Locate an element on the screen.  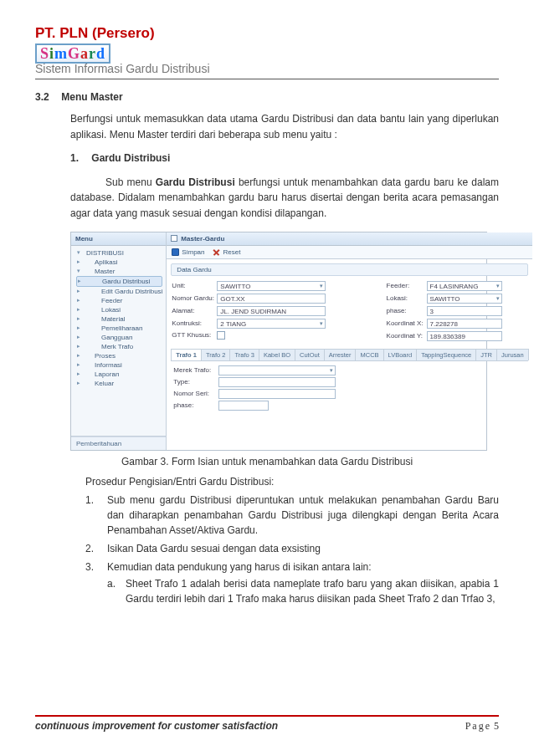
tree-proses: Proses is located at coordinates (119, 356).